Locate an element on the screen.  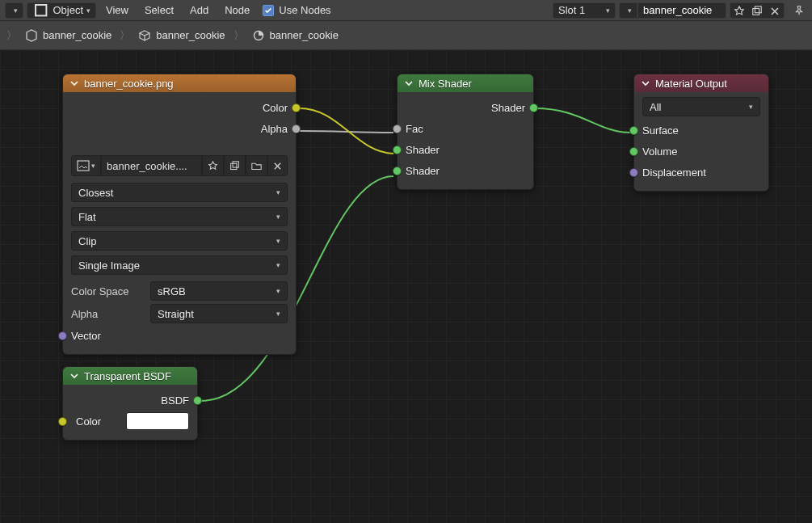
use-nodes-checkbox: Use Nodes is located at coordinates (297, 10).